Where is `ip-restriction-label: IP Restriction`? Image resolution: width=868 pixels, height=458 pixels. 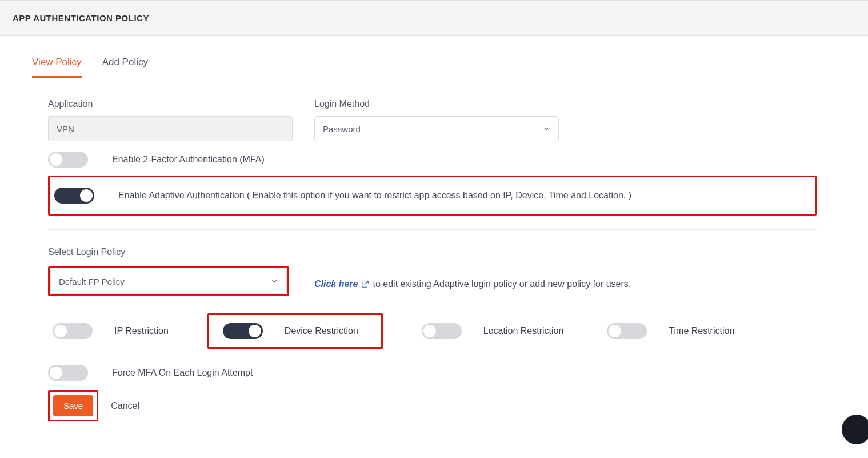 ip-restriction-label: IP Restriction is located at coordinates (142, 331).